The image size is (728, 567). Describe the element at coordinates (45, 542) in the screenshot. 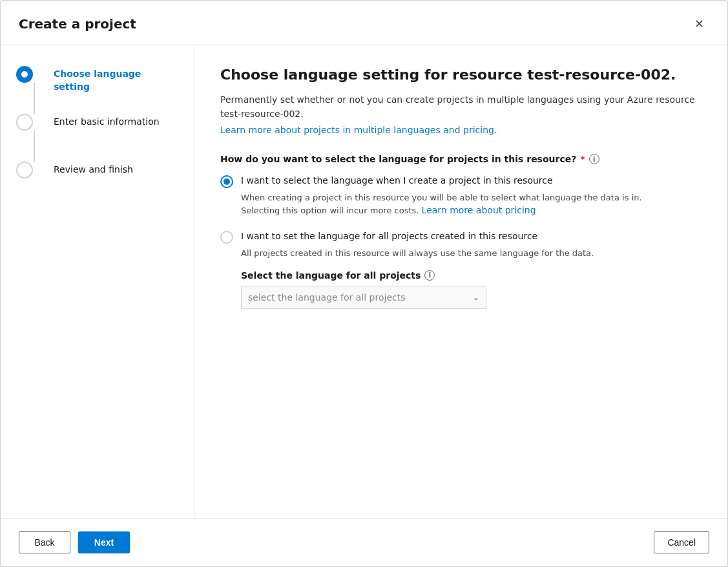

I see `back-button: Back` at that location.